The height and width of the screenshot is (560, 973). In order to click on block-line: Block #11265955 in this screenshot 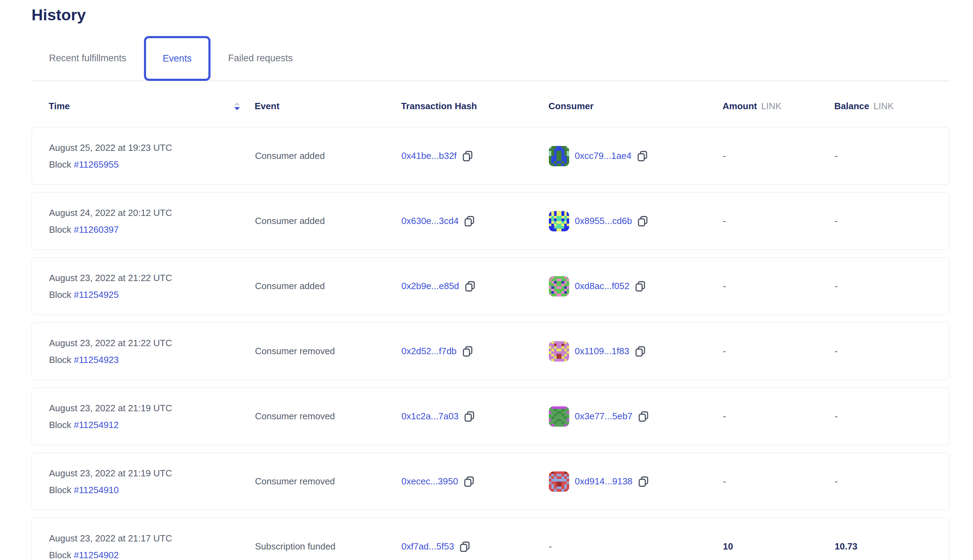, I will do `click(152, 165)`.